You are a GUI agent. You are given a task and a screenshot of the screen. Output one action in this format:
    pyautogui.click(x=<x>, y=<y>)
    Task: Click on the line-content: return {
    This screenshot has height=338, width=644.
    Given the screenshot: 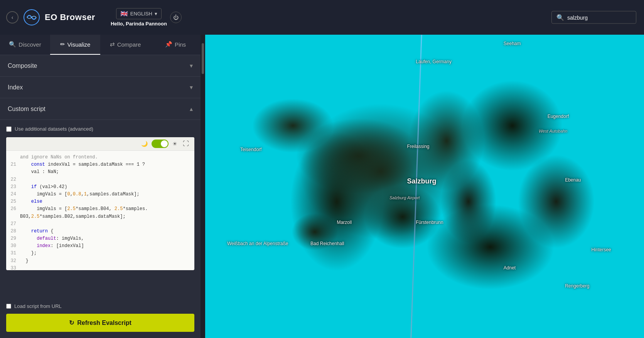 What is the action you would take?
    pyautogui.click(x=37, y=231)
    